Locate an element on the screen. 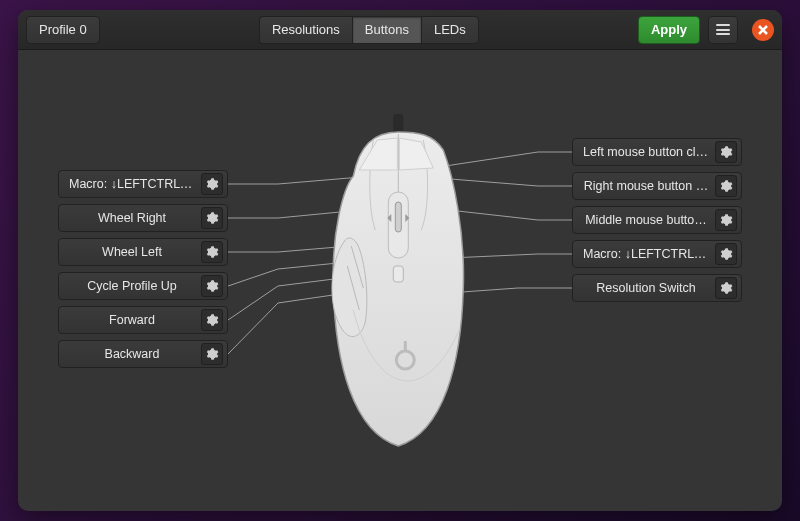  mouse-diagram is located at coordinates (398, 280).